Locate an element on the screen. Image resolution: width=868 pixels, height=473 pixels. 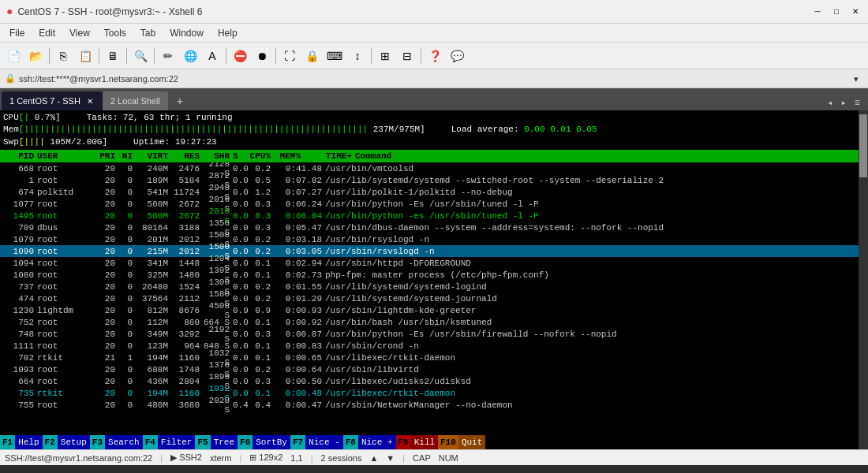
fn-f7-key: F7 is located at coordinates (298, 442).